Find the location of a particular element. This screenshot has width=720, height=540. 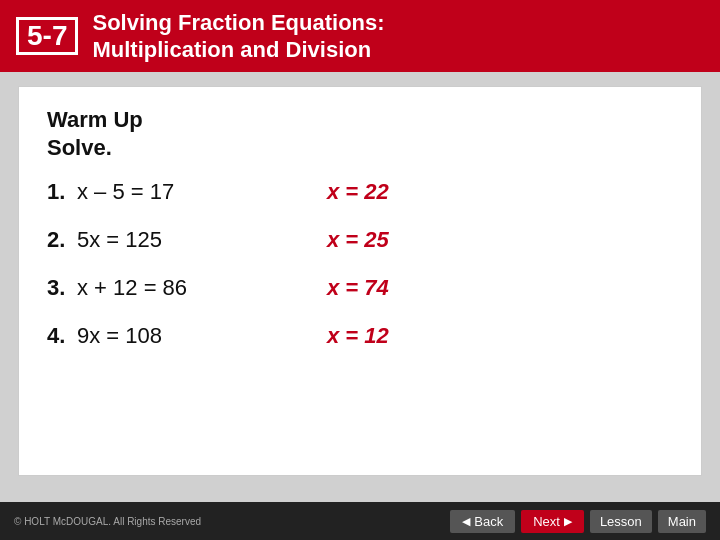

lesson-button: Lesson is located at coordinates (621, 522).